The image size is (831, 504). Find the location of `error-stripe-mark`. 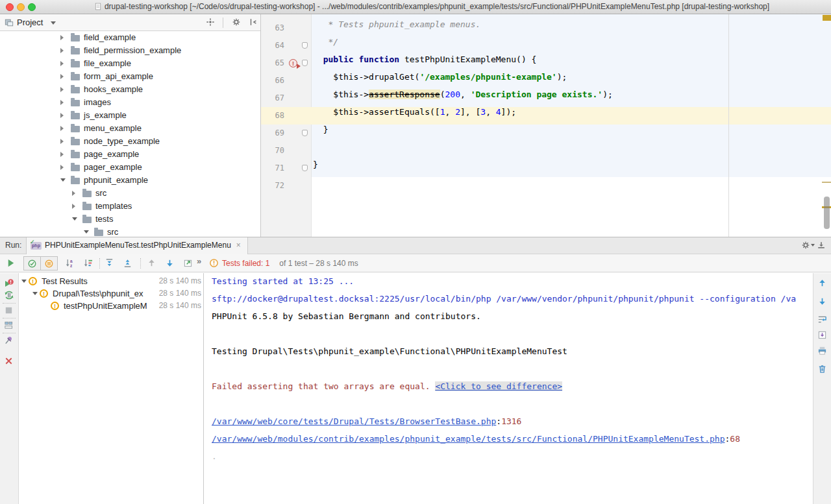

error-stripe-mark is located at coordinates (826, 182).